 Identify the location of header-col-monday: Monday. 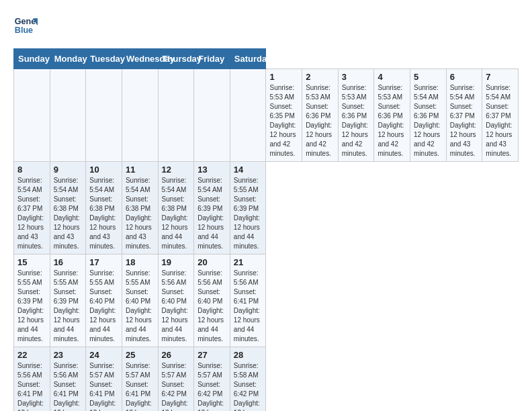
(68, 59).